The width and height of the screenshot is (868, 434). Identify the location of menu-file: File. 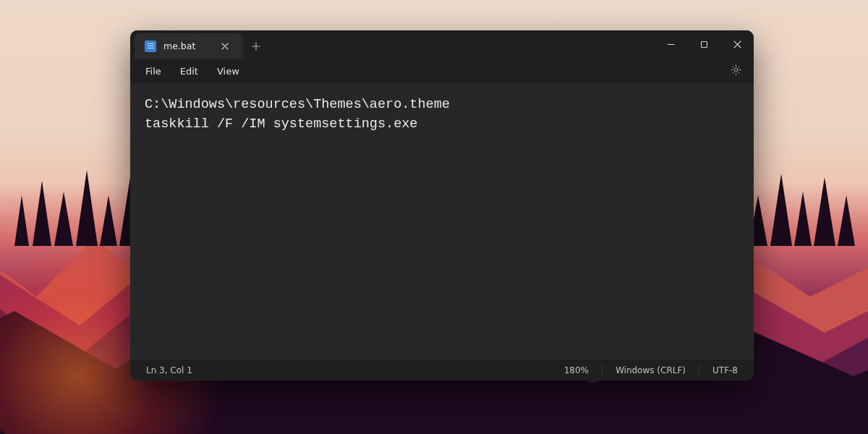
(153, 71).